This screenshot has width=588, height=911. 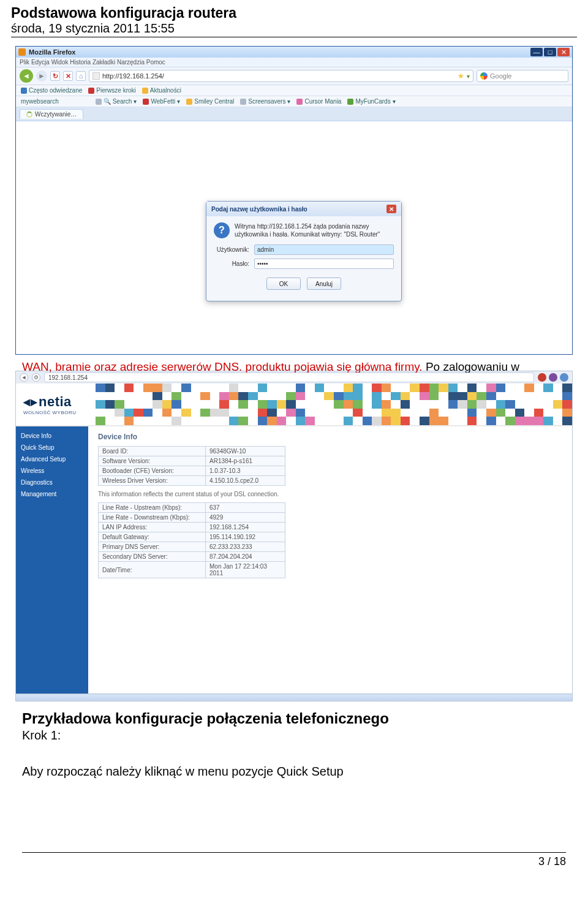 I want to click on cell-key: Bootloader (CFE) Version:, so click(x=152, y=471).